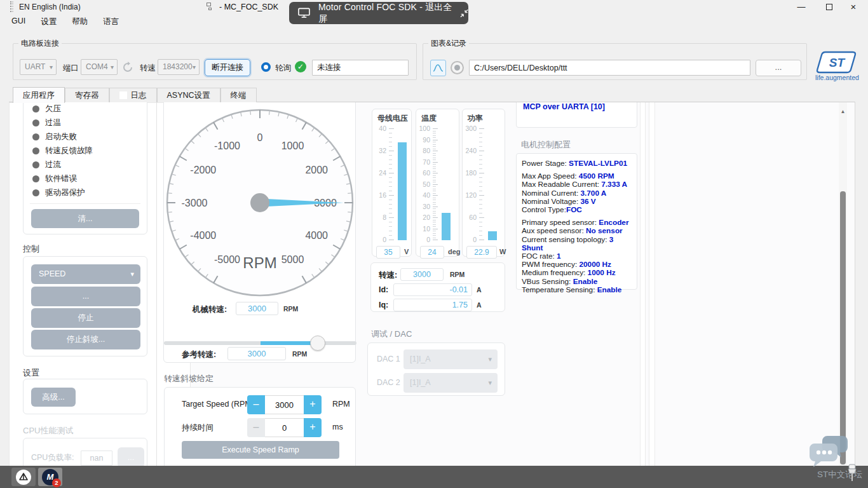 This screenshot has width=868, height=488. Describe the element at coordinates (266, 67) in the screenshot. I see `poll-radio` at that location.